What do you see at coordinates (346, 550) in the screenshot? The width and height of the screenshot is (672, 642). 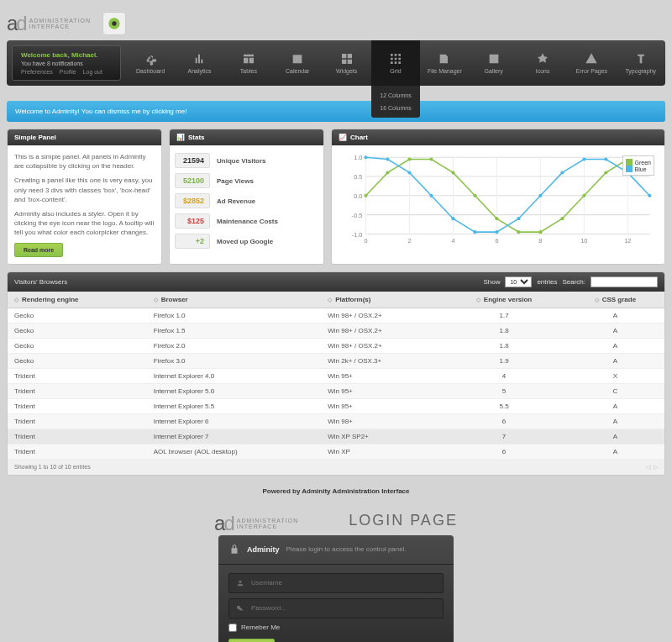 I see `login-subtitle: Please login to access the control panel…` at bounding box center [346, 550].